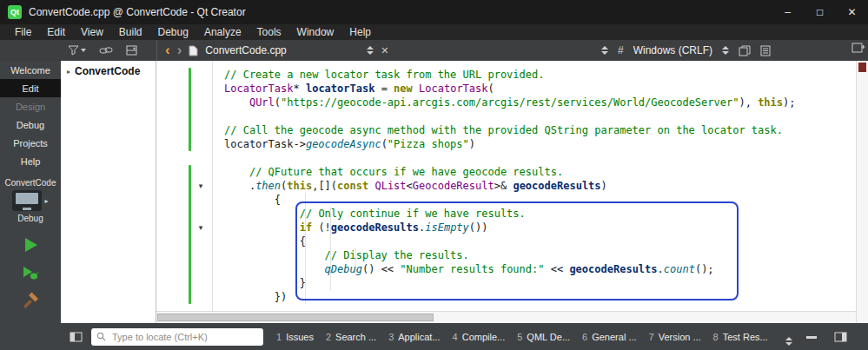  Describe the element at coordinates (620, 50) in the screenshot. I see `annotation-hash-button: #` at that location.